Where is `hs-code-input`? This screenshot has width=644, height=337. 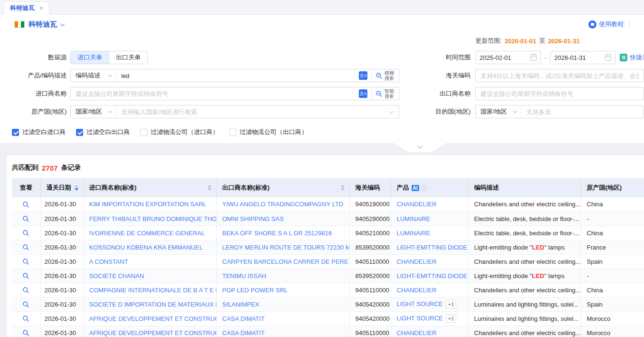
hs-code-input is located at coordinates (560, 76).